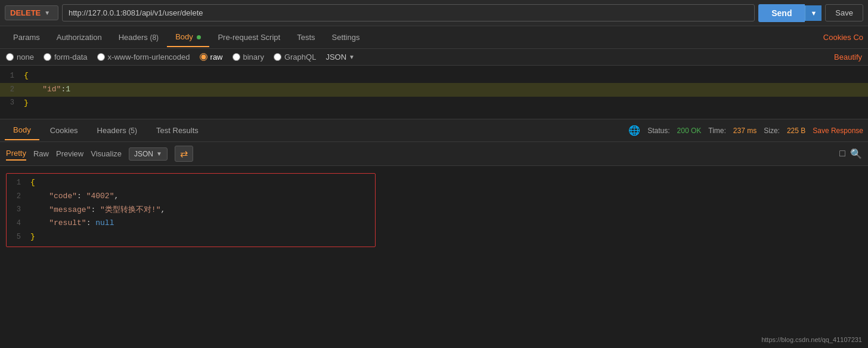  Describe the element at coordinates (745, 131) in the screenshot. I see `time-value: 237 ms` at that location.